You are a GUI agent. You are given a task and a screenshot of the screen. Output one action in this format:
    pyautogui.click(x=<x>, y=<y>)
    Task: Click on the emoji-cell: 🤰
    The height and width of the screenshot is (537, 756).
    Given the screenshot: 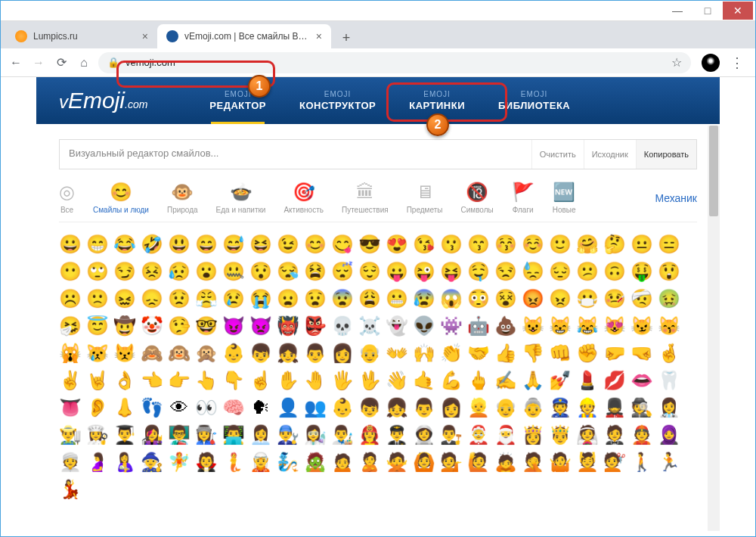 What is the action you would take?
    pyautogui.click(x=98, y=462)
    